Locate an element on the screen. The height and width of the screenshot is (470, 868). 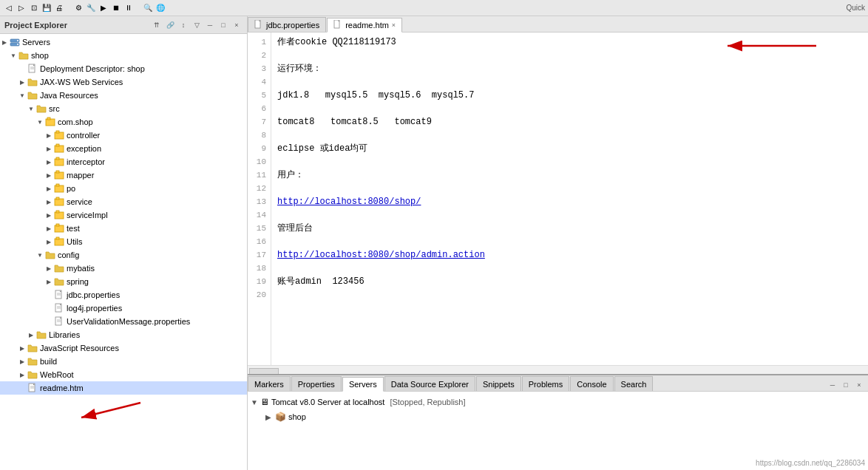
editor-tab-jdbc: jdbc.properties is located at coordinates (287, 24).